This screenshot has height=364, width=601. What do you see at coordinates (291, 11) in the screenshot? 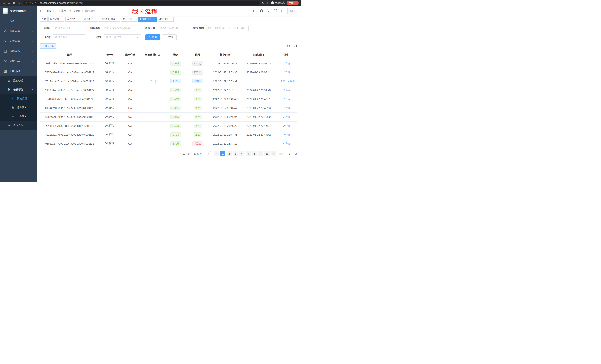
I see `avatar` at bounding box center [291, 11].